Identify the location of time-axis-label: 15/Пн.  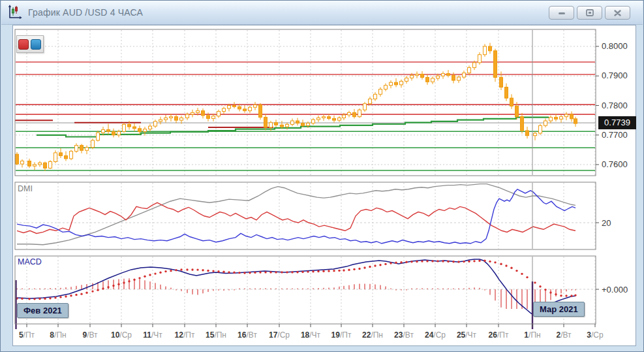
(216, 335).